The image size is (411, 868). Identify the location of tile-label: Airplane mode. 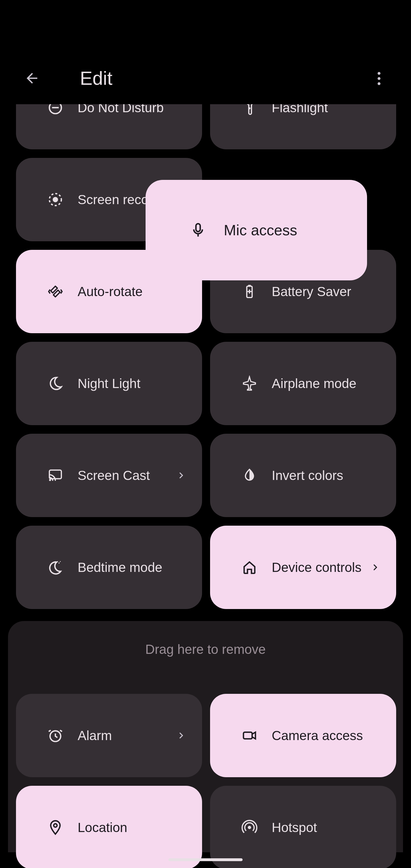
(314, 383).